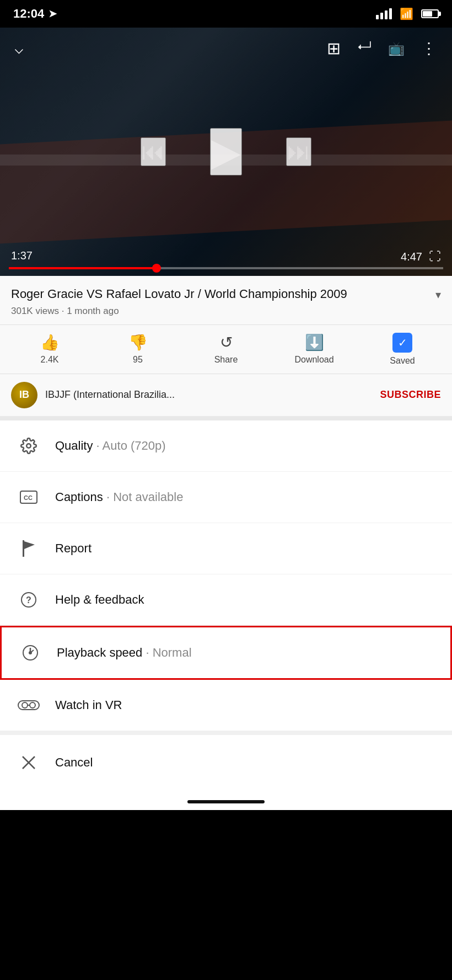 The height and width of the screenshot is (980, 452). What do you see at coordinates (226, 800) in the screenshot?
I see `home-bar` at bounding box center [226, 800].